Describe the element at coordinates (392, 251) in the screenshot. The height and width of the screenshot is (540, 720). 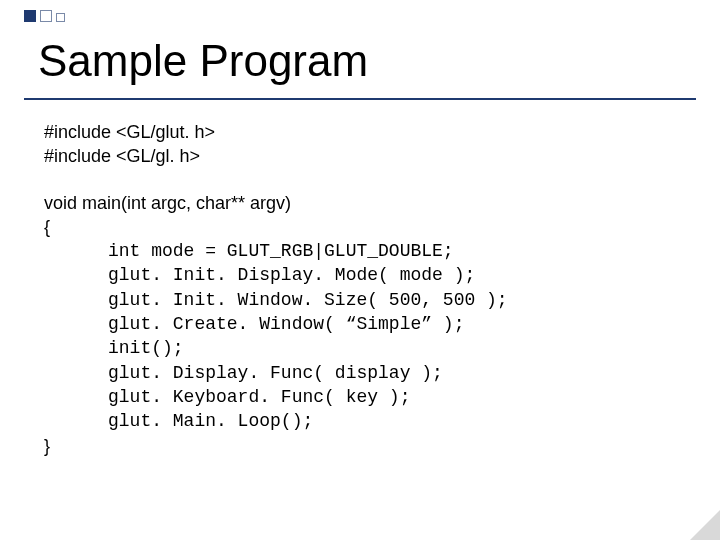
I see `code-line: int mode = GLUT_RGB|GLUT_DOUBLE;` at that location.